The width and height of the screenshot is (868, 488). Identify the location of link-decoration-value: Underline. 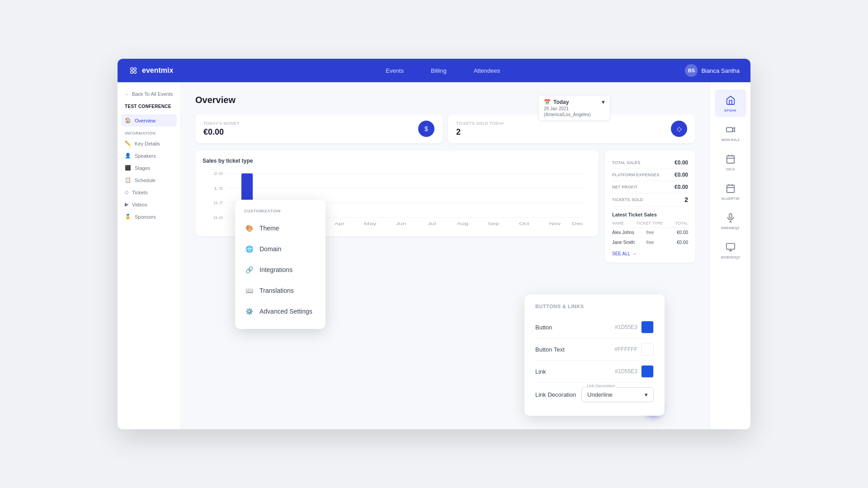
(600, 395).